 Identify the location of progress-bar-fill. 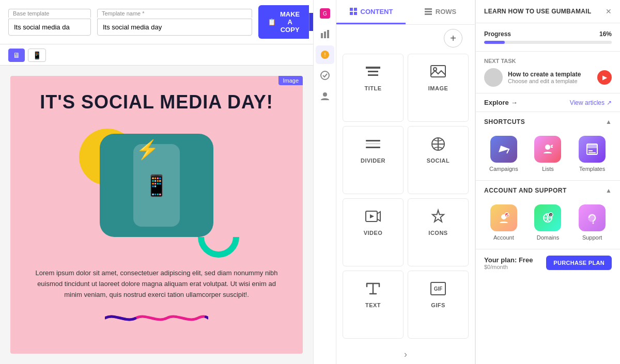
(494, 42).